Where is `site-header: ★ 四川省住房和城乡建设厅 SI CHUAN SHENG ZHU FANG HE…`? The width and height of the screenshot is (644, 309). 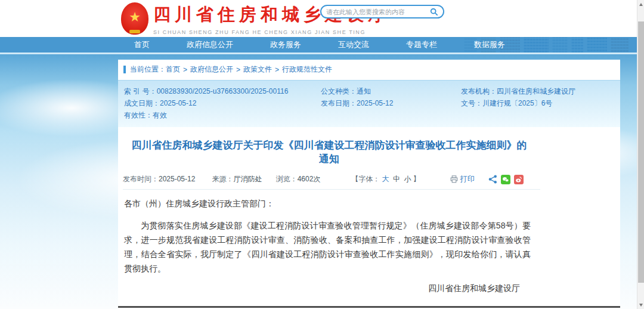 site-header: ★ 四川省住房和城乡建设厅 SI CHUAN SHENG ZHU FANG HE… is located at coordinates (318, 18).